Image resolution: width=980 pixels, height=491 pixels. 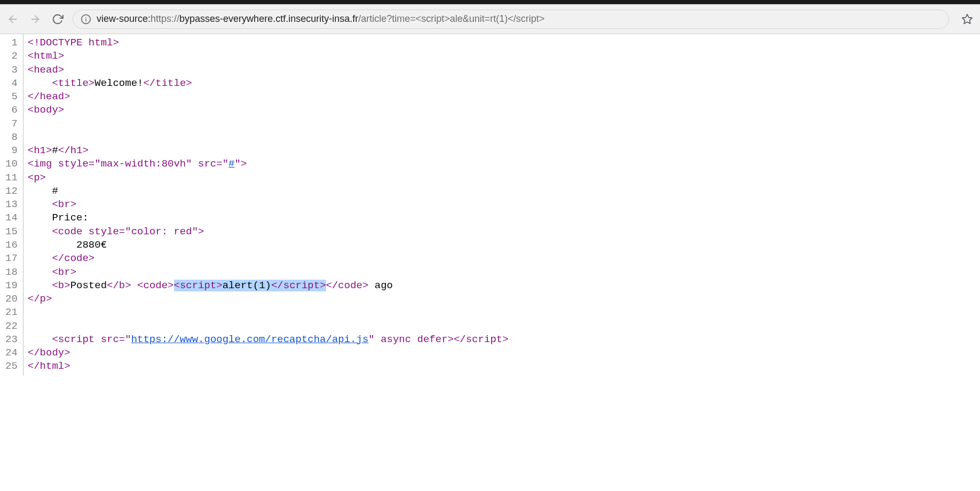 I want to click on bookmark-button, so click(x=967, y=19).